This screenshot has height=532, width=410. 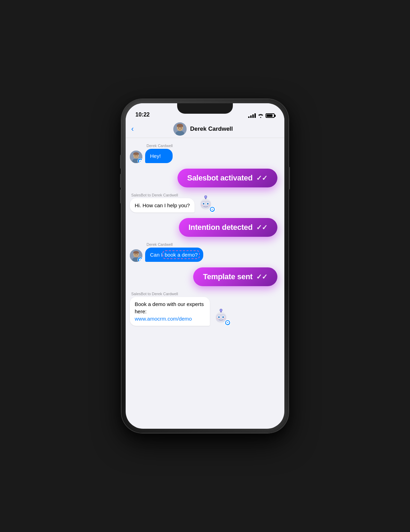 What do you see at coordinates (220, 178) in the screenshot?
I see `badge-text: Salesbot activated` at bounding box center [220, 178].